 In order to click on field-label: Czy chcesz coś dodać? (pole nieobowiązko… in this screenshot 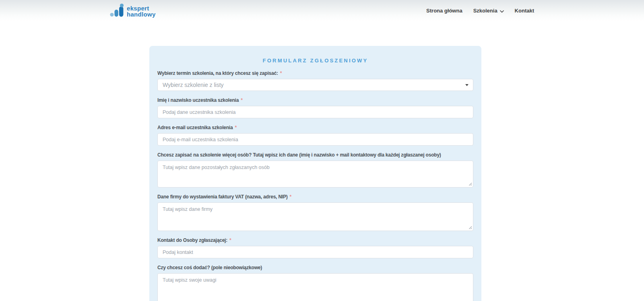, I will do `click(316, 268)`.